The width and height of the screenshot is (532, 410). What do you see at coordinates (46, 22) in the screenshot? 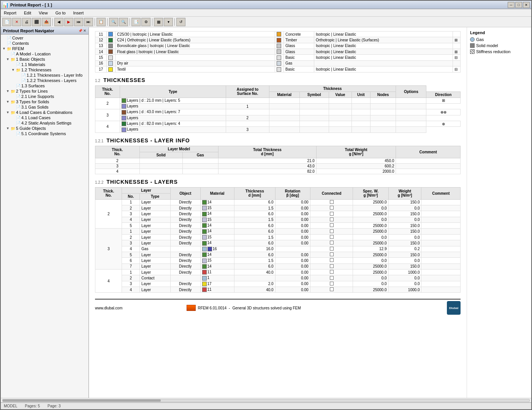
I see `export-button: 📤` at bounding box center [46, 22].